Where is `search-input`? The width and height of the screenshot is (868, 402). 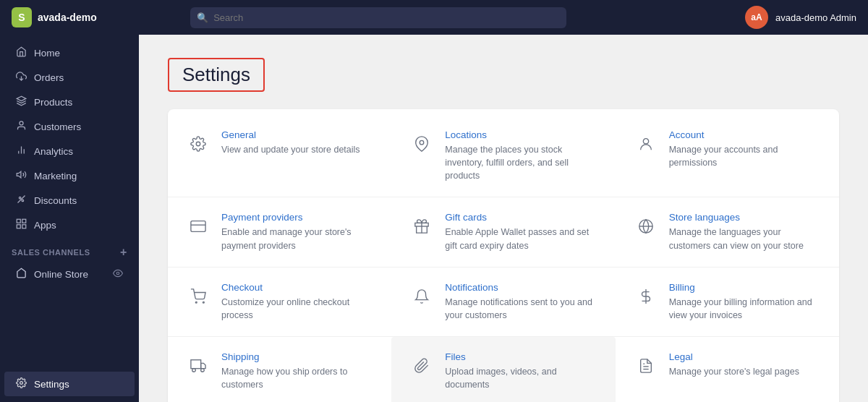
search-input is located at coordinates (378, 17).